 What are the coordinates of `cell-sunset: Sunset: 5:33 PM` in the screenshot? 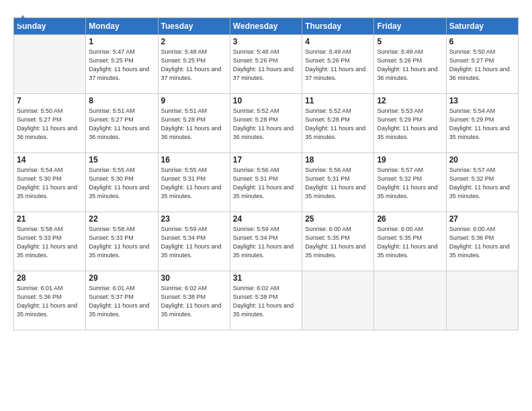 It's located at (39, 238).